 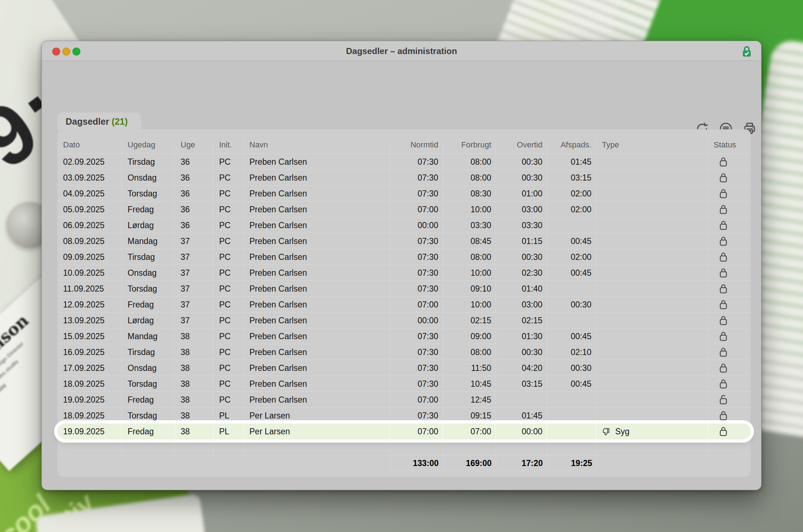 What do you see at coordinates (469, 147) in the screenshot?
I see `column-header-forbrugt: Forbrugt` at bounding box center [469, 147].